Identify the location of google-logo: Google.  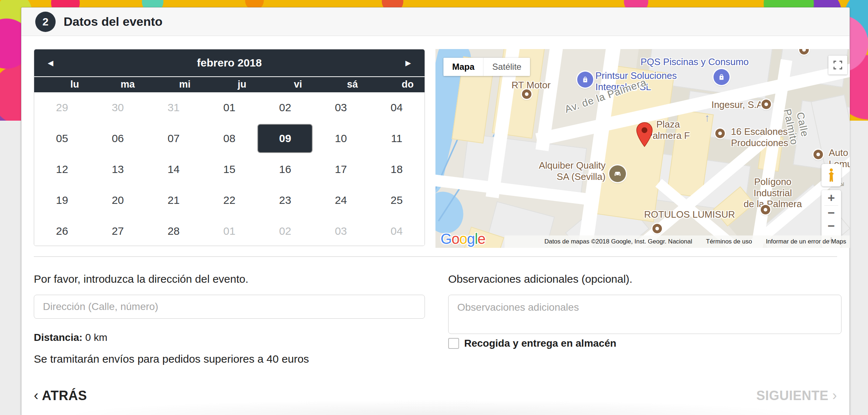
(463, 239).